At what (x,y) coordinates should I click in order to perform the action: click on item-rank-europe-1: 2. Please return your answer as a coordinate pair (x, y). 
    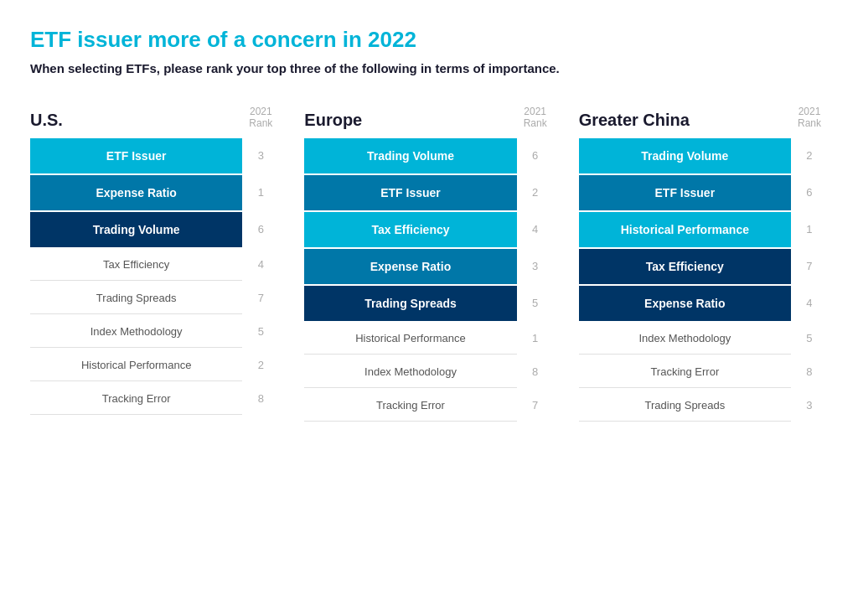
    Looking at the image, I should click on (535, 193).